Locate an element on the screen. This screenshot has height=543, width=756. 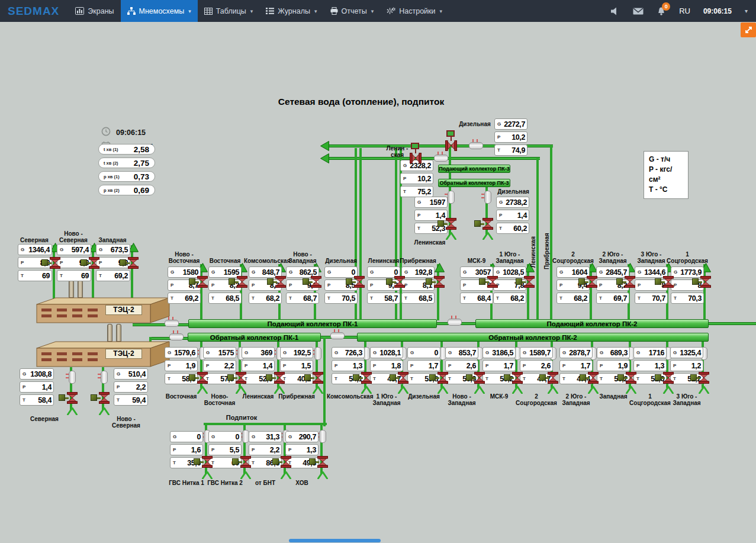
measure-row: T68,4 is located at coordinates (477, 298).